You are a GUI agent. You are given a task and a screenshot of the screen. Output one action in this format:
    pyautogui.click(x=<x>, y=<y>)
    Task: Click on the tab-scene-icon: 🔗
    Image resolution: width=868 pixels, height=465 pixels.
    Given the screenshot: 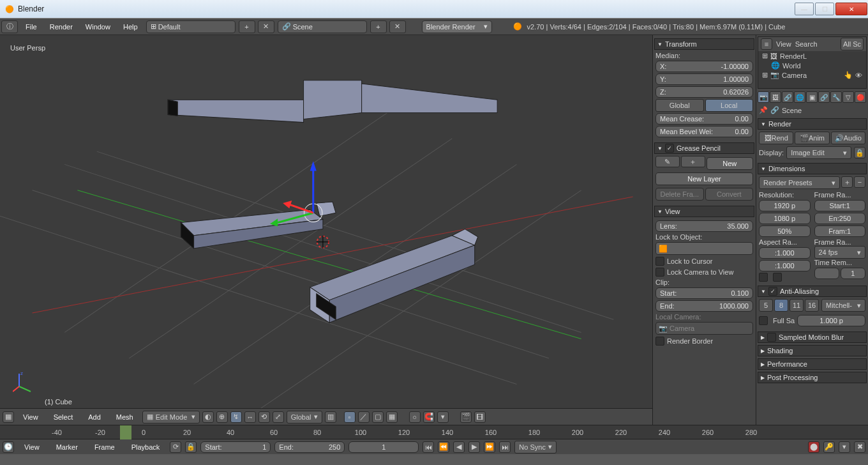 What is the action you would take?
    pyautogui.click(x=788, y=97)
    